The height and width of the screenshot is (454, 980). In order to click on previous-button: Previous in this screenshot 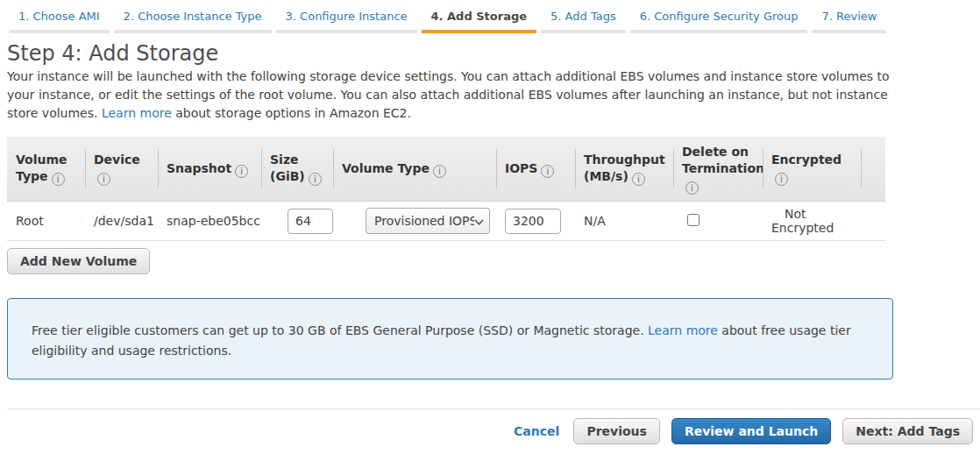, I will do `click(617, 431)`.